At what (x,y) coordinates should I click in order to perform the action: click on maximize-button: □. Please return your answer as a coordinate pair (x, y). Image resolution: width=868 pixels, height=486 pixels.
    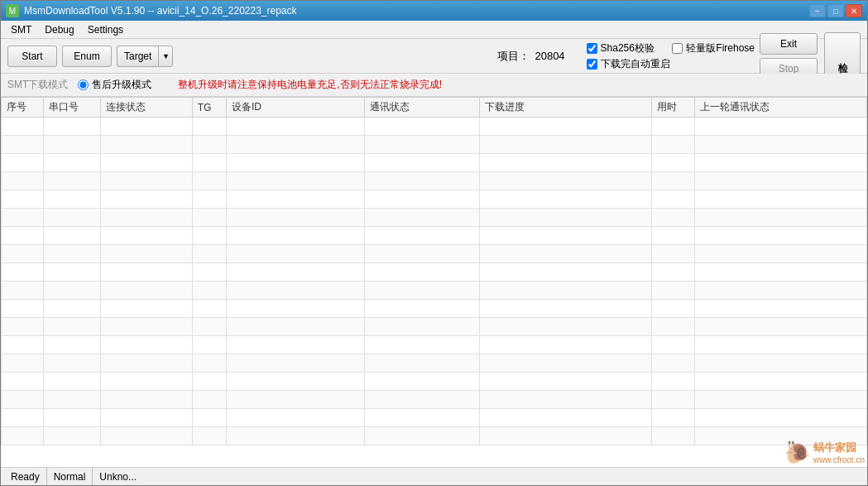
    Looking at the image, I should click on (836, 11).